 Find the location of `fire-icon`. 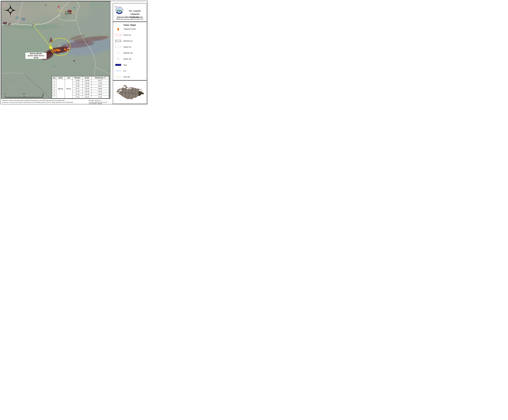

fire-icon is located at coordinates (118, 29).